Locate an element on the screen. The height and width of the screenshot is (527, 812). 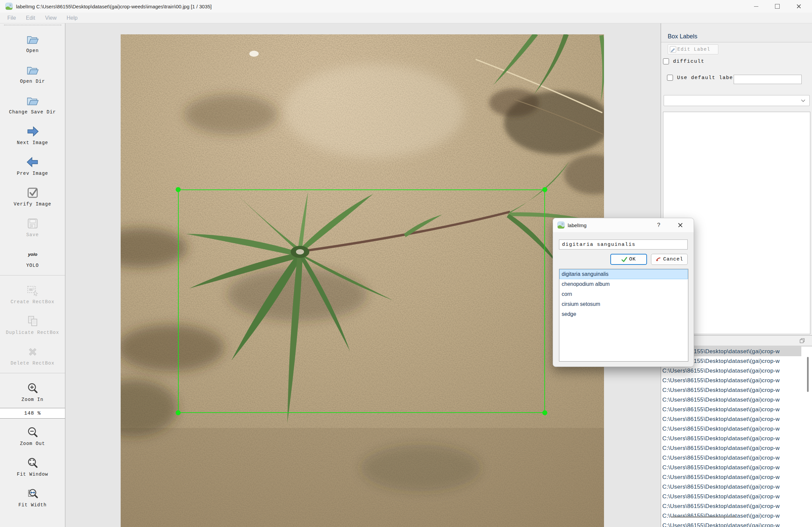
label-options-list: digitaria sanguinalischenopodium albumco… is located at coordinates (624, 315).